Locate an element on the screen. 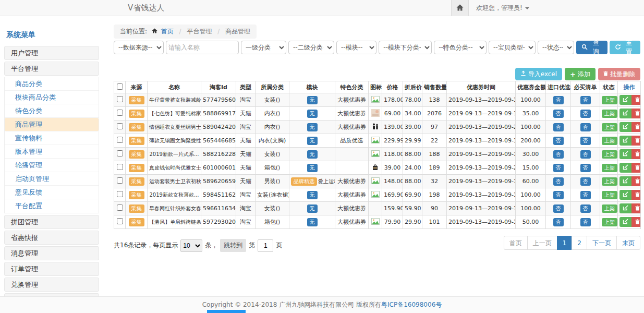 The height and width of the screenshot is (313, 644). batch-delete-button: 批量删除 is located at coordinates (619, 74).